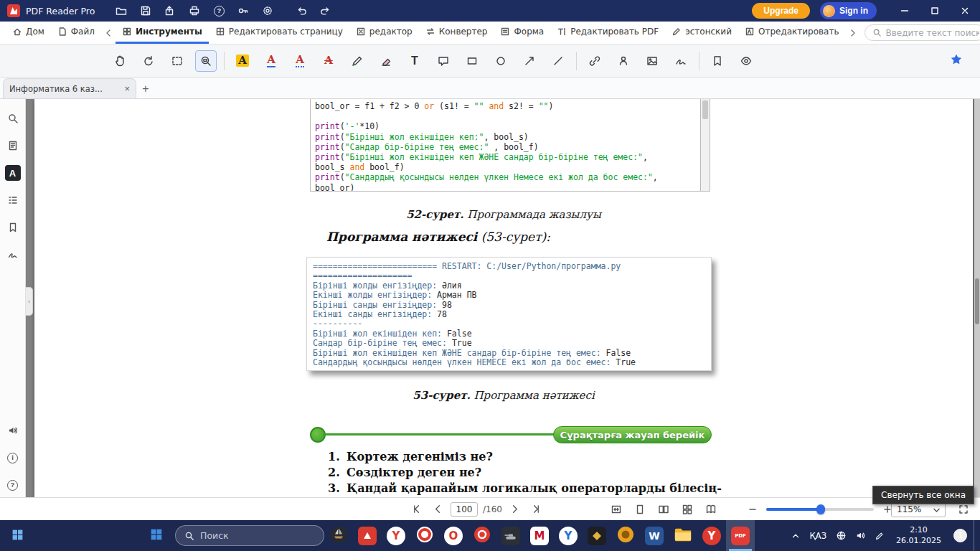 The height and width of the screenshot is (551, 980). What do you see at coordinates (792, 33) in the screenshot?
I see `menu-tab-redact: Отредактировать` at bounding box center [792, 33].